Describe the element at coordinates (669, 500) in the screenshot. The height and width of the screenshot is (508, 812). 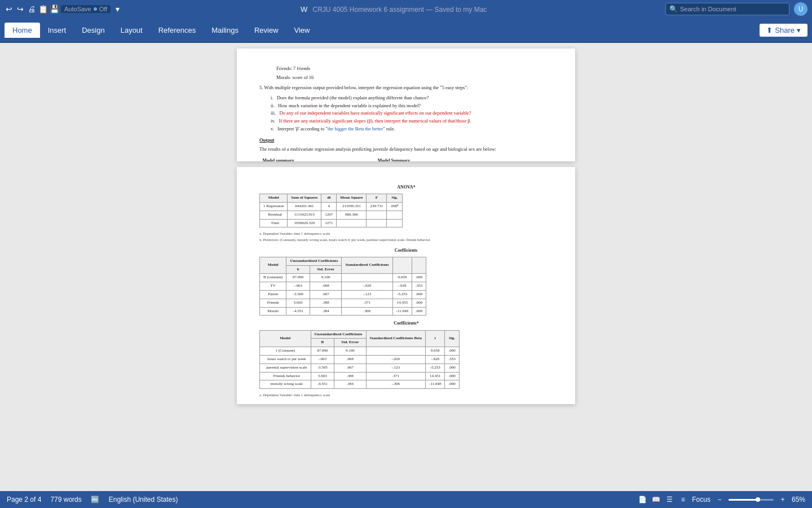
I see `list-view-icon: ☰` at that location.